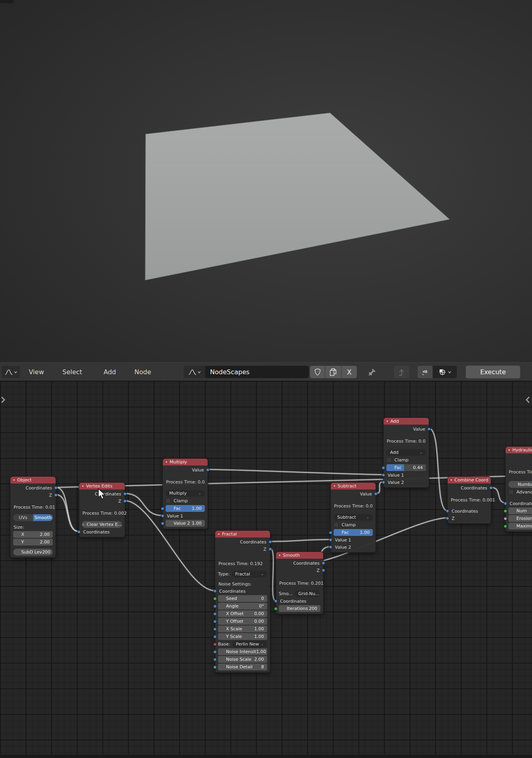 The width and height of the screenshot is (532, 758). What do you see at coordinates (308, 594) in the screenshot?
I see `dropdown-grid-nu-: Grid-Nu...⌄` at bounding box center [308, 594].